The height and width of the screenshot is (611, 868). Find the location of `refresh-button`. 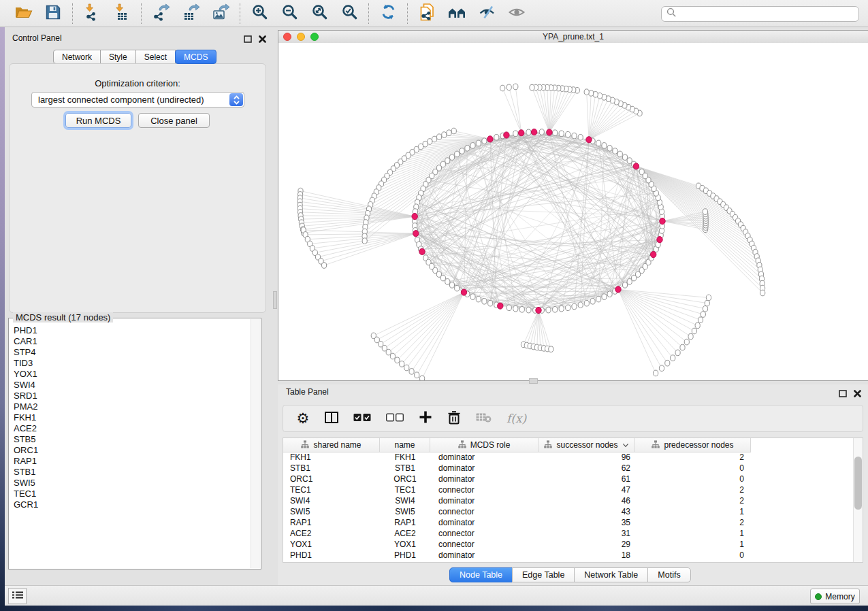

refresh-button is located at coordinates (388, 14).